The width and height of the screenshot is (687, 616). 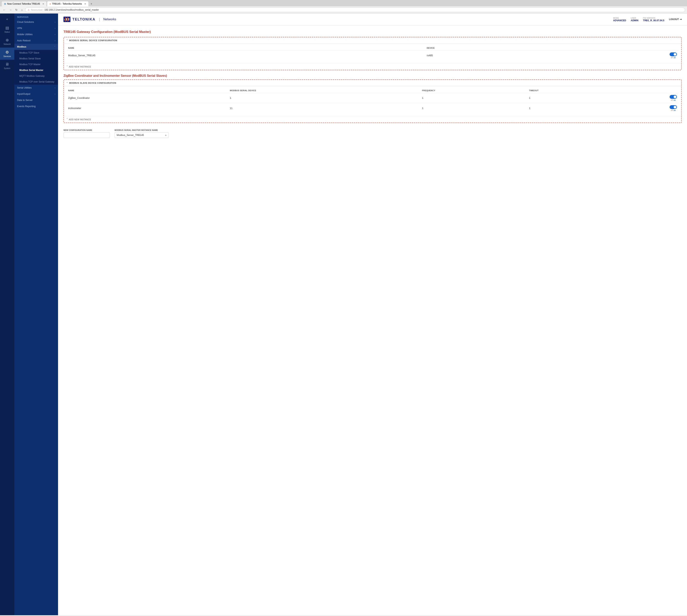 I want to click on section2-table-wrap: NAME MODBUS SERIAL DEVICE FREQUENCY TIME…, so click(x=372, y=101).